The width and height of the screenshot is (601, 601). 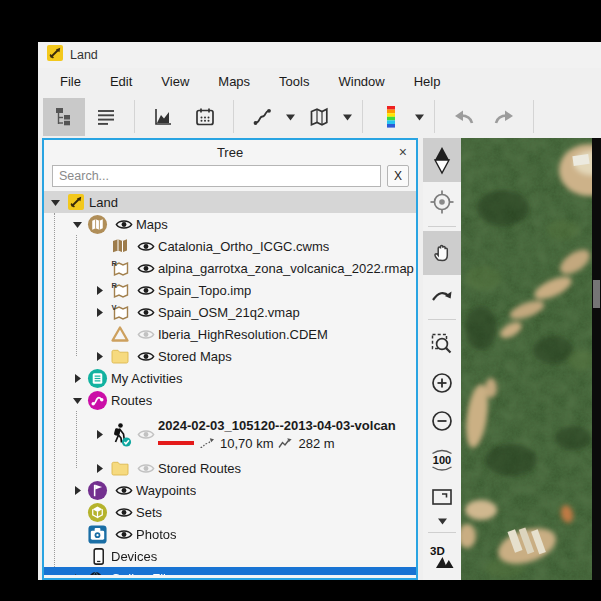 What do you see at coordinates (244, 246) in the screenshot?
I see `tree-item-label: Catalonia_Ortho_ICGC.cwms` at bounding box center [244, 246].